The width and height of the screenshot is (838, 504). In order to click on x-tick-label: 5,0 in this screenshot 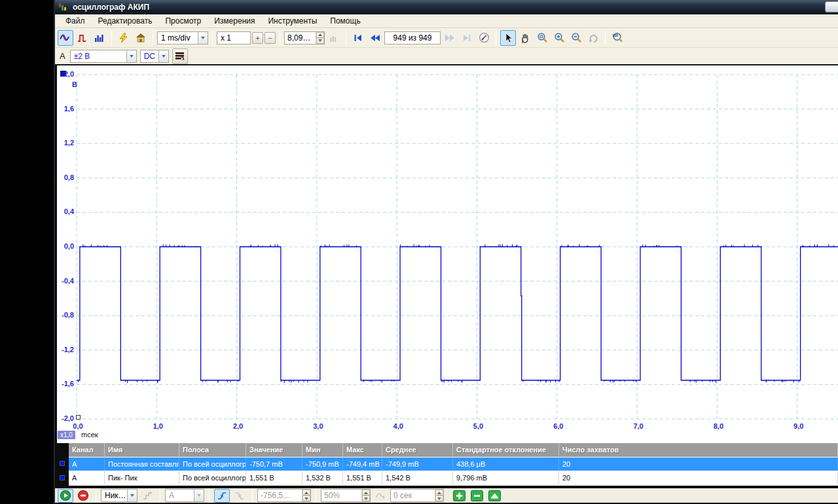, I will do `click(479, 426)`.